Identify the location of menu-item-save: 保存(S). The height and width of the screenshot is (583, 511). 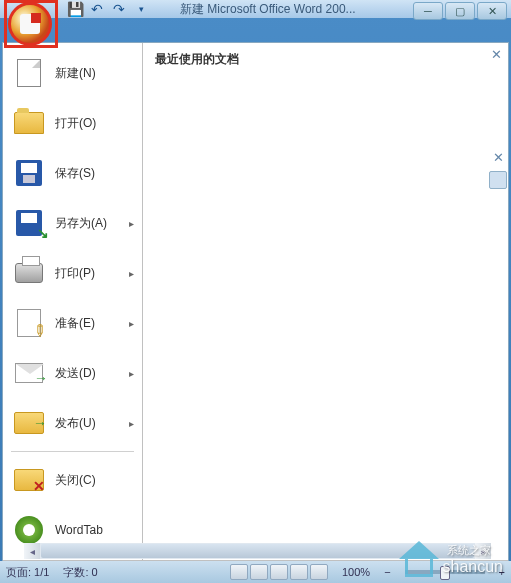
(72, 173).